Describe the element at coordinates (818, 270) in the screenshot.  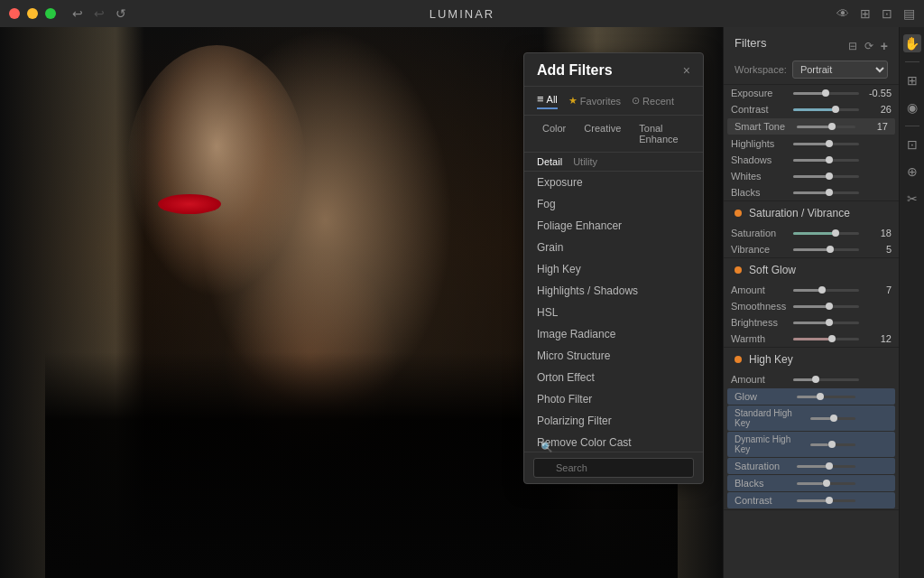
I see `soft-glow-title: Soft Glow` at that location.